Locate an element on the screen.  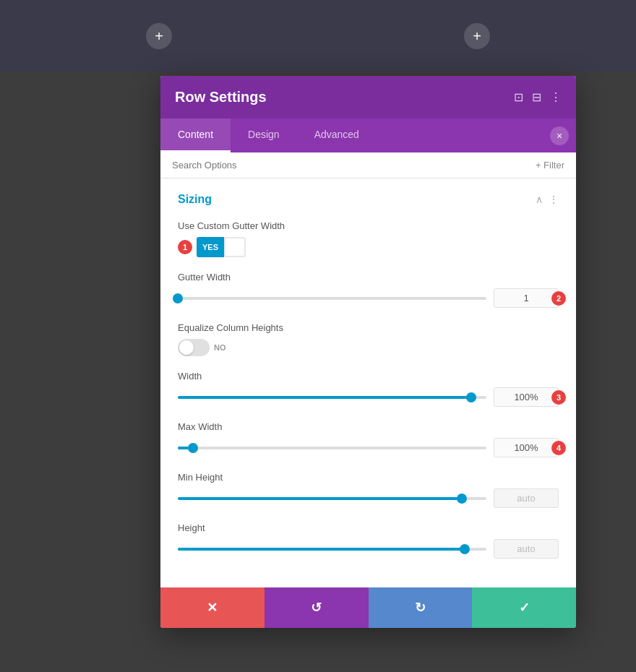
more-options-icon: ⋮ is located at coordinates (556, 98).